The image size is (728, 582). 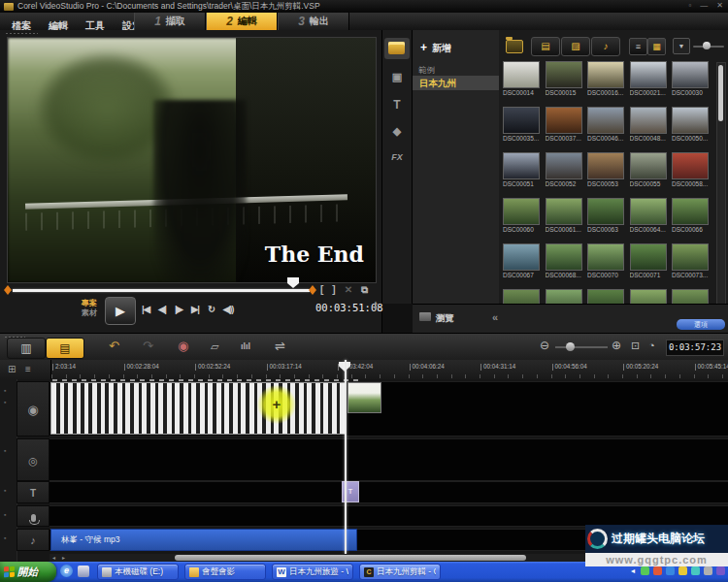 What do you see at coordinates (33, 409) in the screenshot?
I see `video-track-header: ◉` at bounding box center [33, 409].